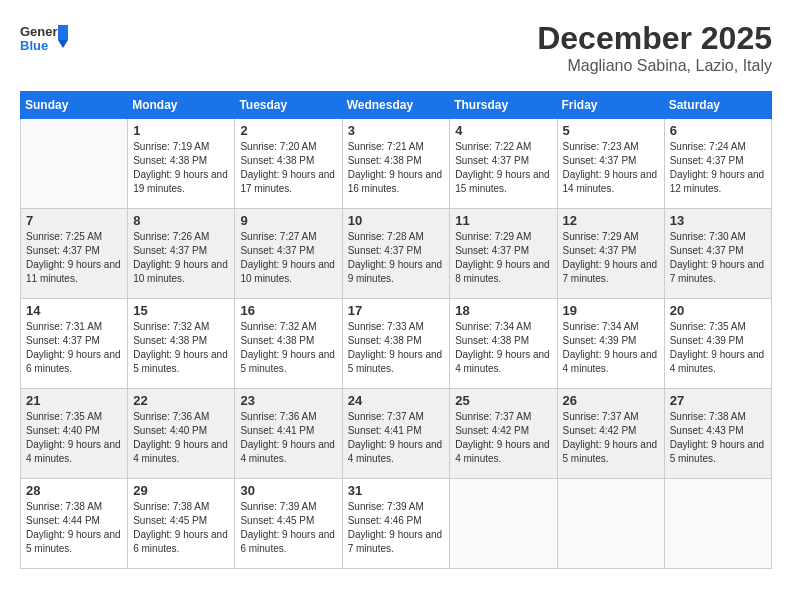  Describe the element at coordinates (181, 168) in the screenshot. I see `day-info: Sunrise: 7:19 AMSunset: 4:38 PMDaylight:…` at that location.